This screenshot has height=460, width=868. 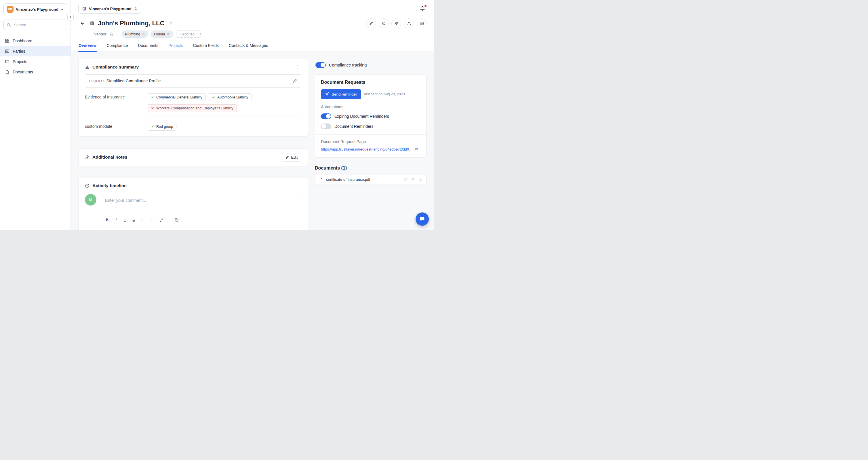 What do you see at coordinates (112, 34) in the screenshot?
I see `person-icon` at bounding box center [112, 34].